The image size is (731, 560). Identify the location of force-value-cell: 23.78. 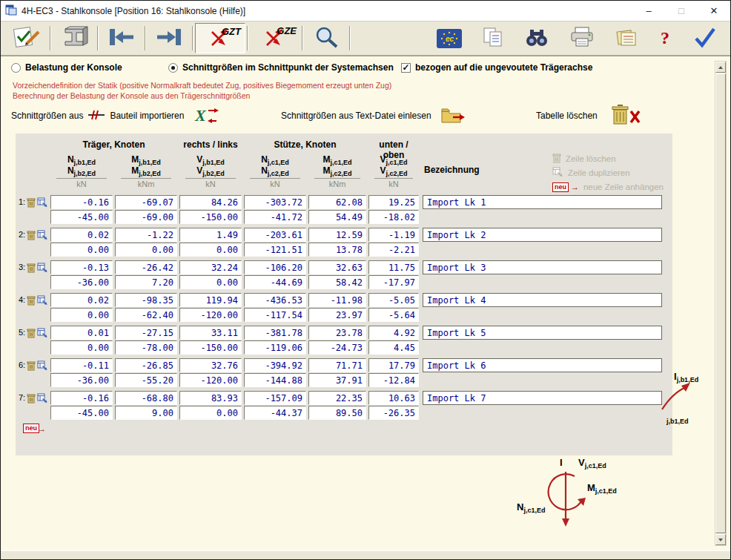
(337, 332).